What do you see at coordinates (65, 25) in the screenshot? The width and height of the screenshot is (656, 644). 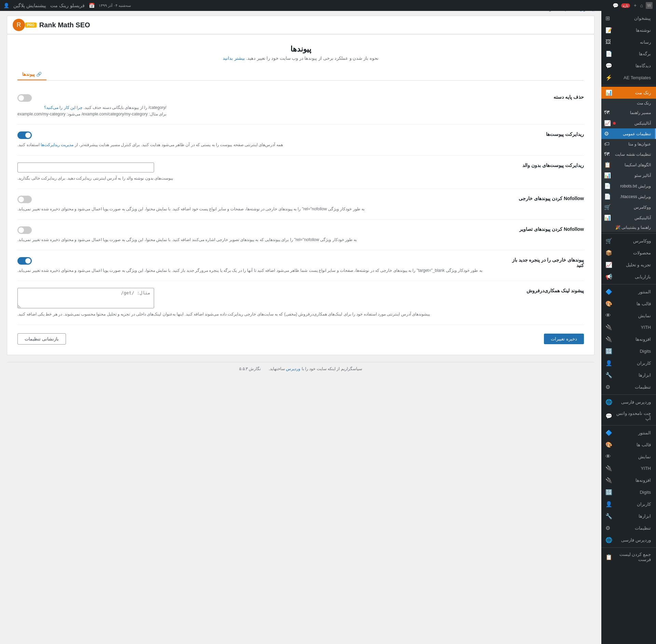 I see `rankmath-title-text: Rank Math SEO` at bounding box center [65, 25].